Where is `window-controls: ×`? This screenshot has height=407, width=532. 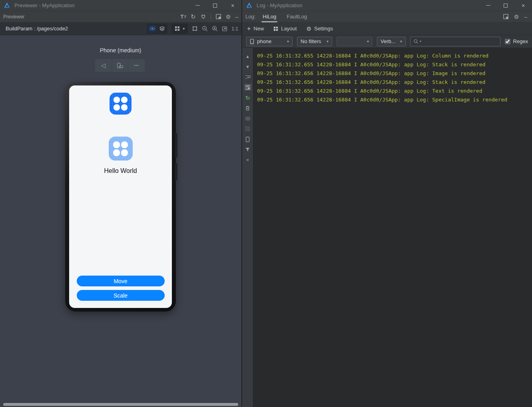 window-controls: × is located at coordinates (215, 6).